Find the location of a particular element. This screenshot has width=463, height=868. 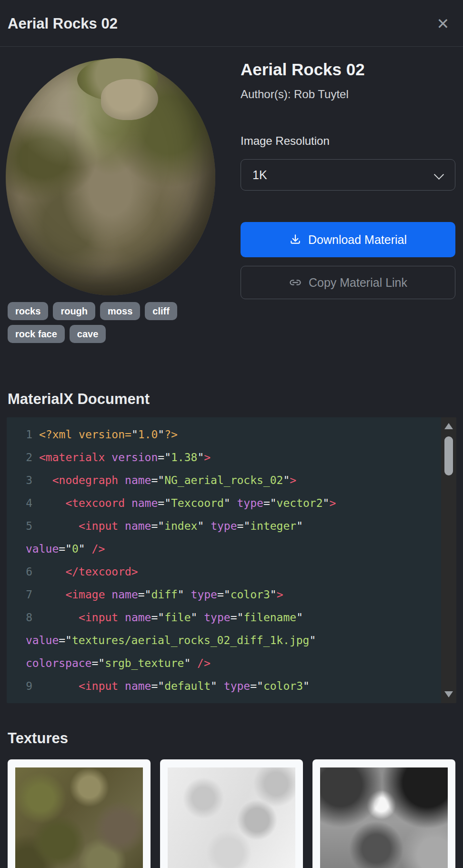

code-text: <materialx version="1.38"> is located at coordinates (125, 457).